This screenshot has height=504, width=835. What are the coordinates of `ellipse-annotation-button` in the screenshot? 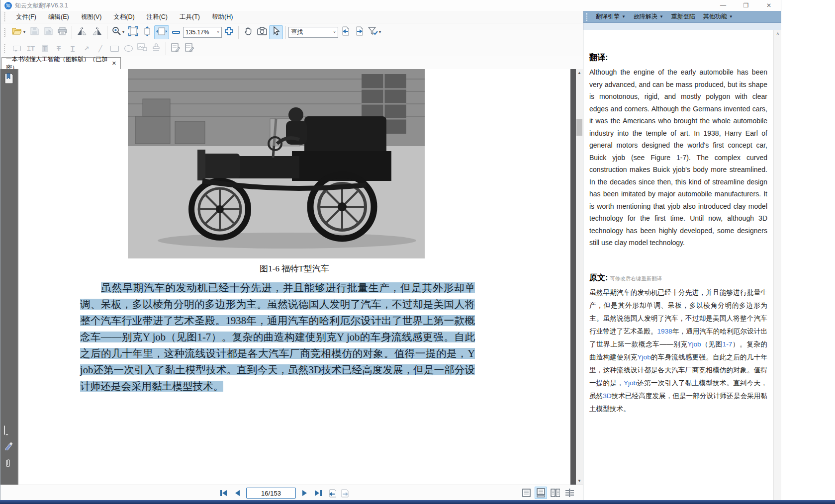 It's located at (128, 49).